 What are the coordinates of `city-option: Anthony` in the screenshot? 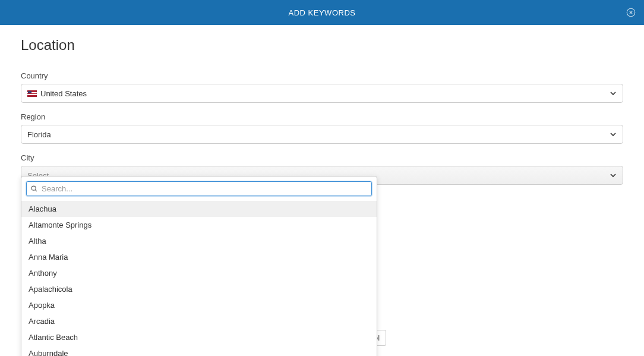 It's located at (199, 273).